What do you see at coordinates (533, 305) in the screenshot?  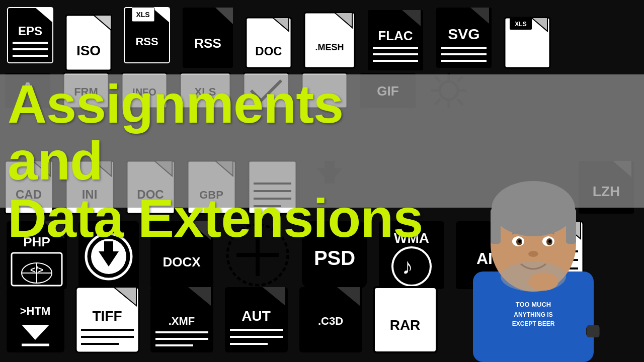 I see `svg-text: TOO MUCH` at bounding box center [533, 305].